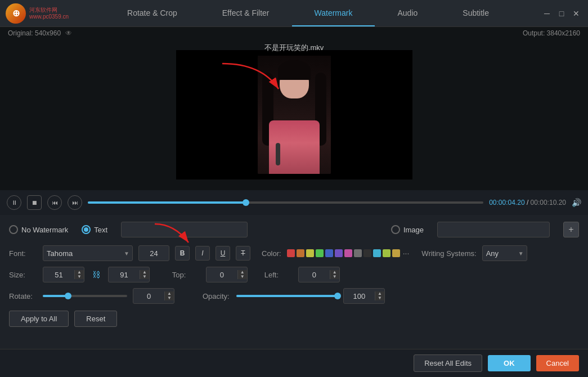 Image resolution: width=588 pixels, height=377 pixels. What do you see at coordinates (364, 296) in the screenshot?
I see `opacity-value-group: ▲ ▼` at bounding box center [364, 296].